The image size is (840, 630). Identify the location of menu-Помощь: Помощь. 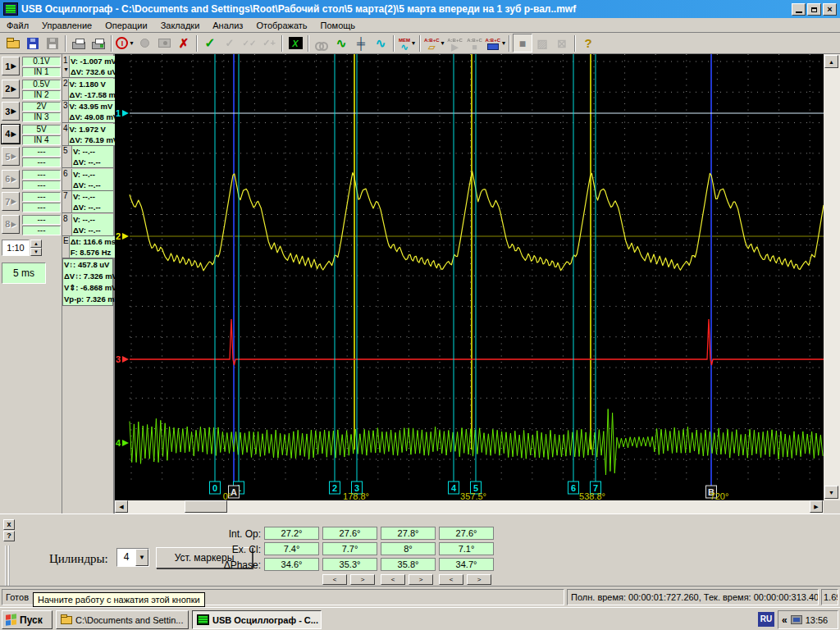
(338, 25).